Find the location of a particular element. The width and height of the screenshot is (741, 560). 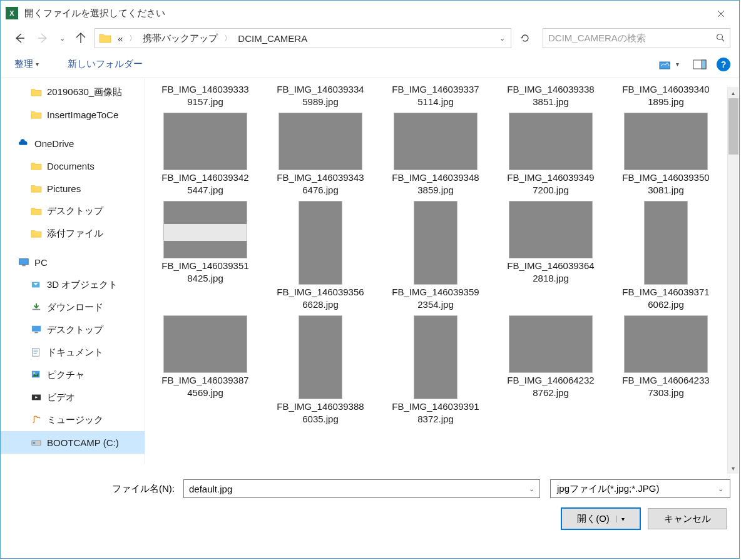

file-item: FB_IMG_1460393483859.jpg is located at coordinates (436, 154).